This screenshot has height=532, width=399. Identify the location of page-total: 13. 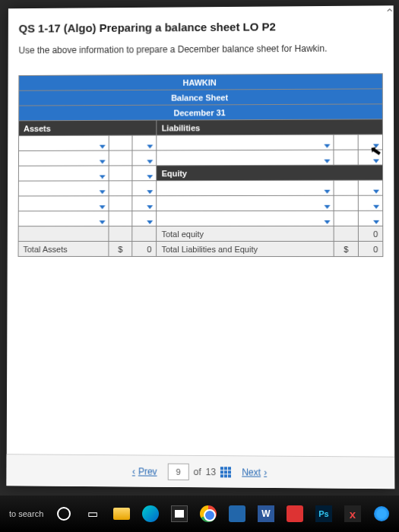
(211, 472).